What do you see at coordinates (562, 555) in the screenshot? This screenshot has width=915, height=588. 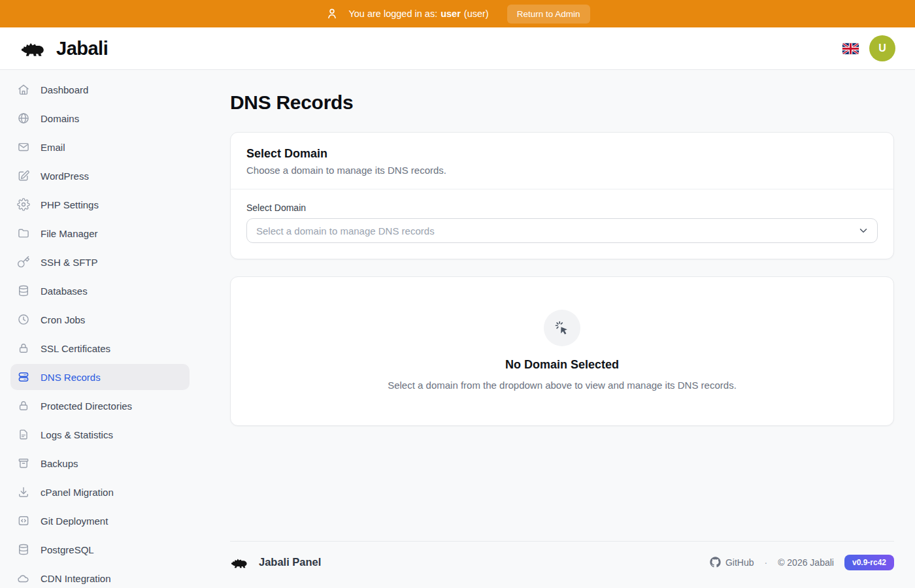 I see `footer: Jabali Panel GitHub · © 2026 Jabali v0.9…` at bounding box center [562, 555].